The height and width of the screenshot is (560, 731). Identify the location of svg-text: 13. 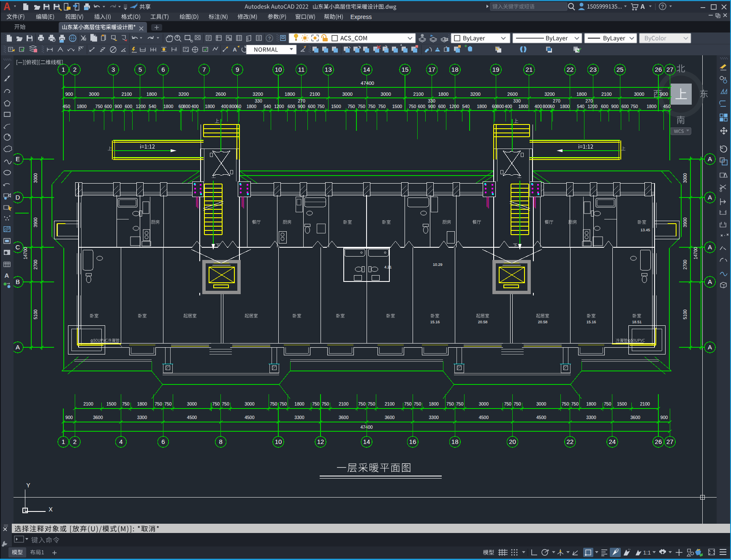
(329, 69).